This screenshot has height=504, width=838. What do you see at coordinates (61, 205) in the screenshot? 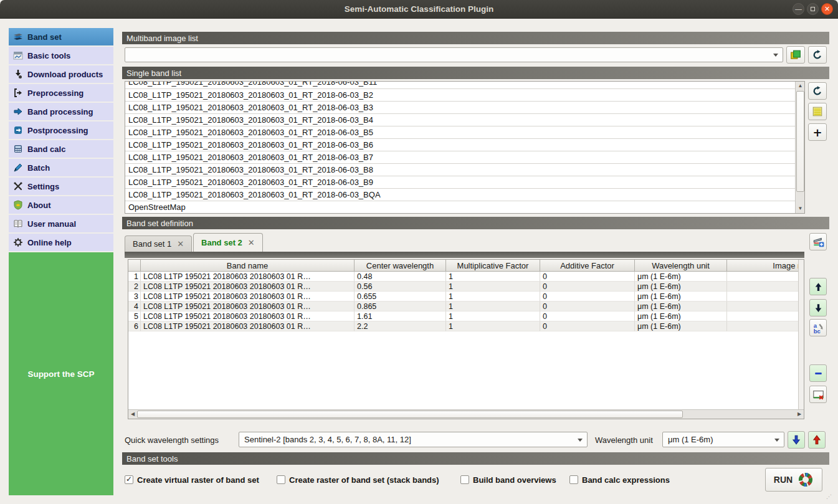
I see `sidebar-item-about: About` at bounding box center [61, 205].